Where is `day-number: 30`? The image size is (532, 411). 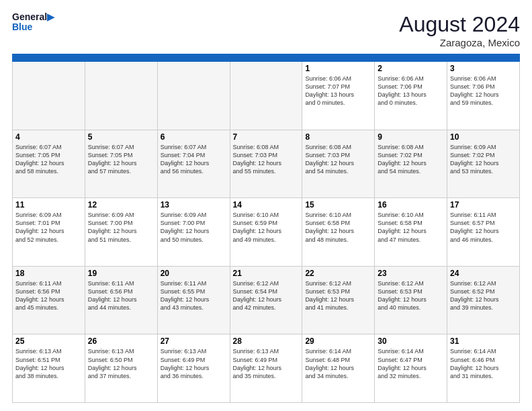
day-number: 30 is located at coordinates (411, 341).